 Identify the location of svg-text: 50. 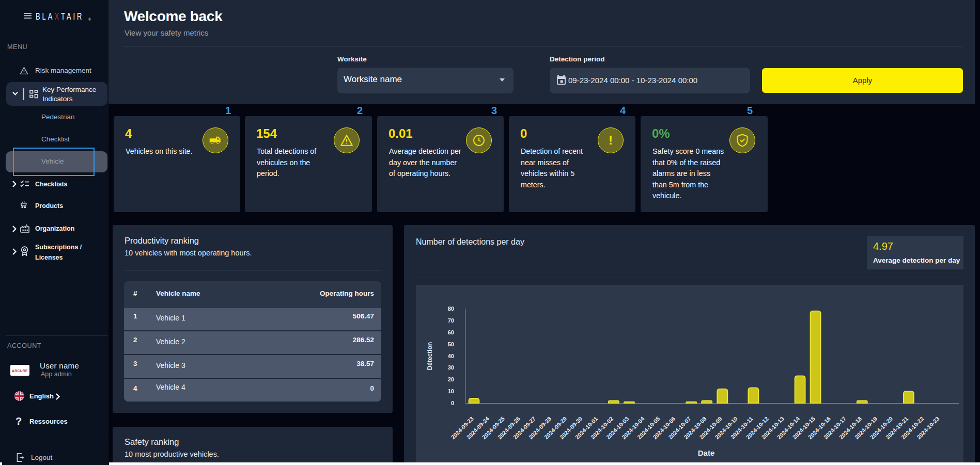
(451, 344).